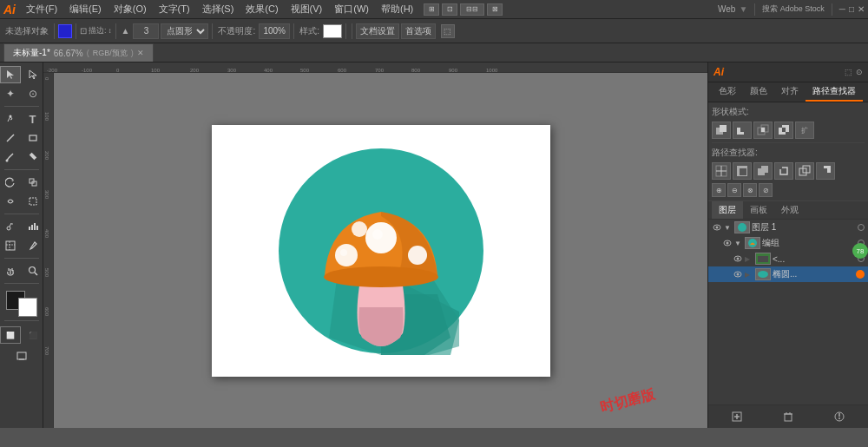  I want to click on background-color, so click(28, 307).